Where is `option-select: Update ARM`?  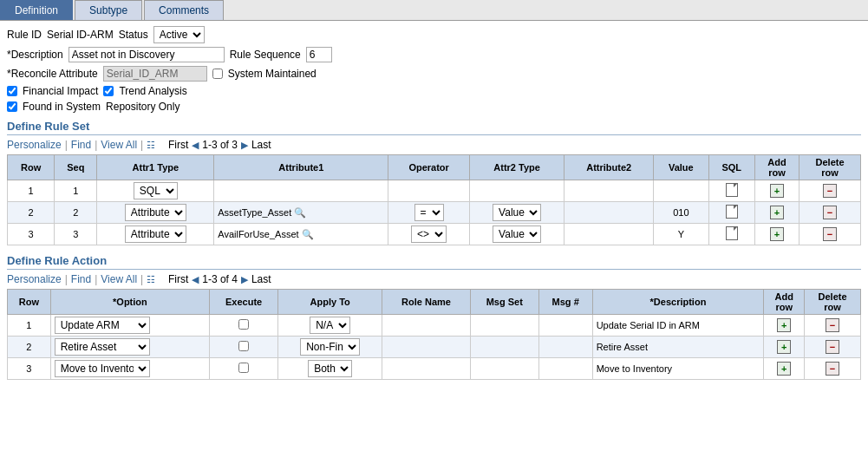 option-select: Update ARM is located at coordinates (102, 325).